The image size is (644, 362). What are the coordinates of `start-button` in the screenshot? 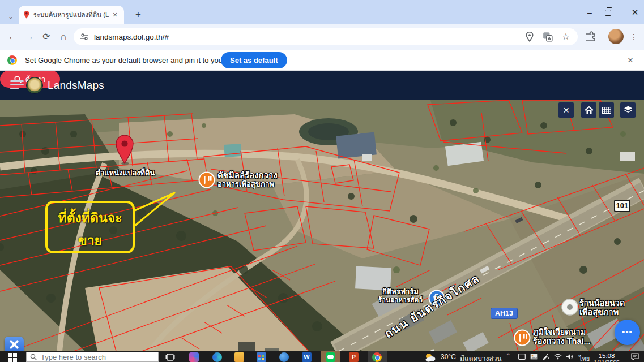 It's located at (13, 356).